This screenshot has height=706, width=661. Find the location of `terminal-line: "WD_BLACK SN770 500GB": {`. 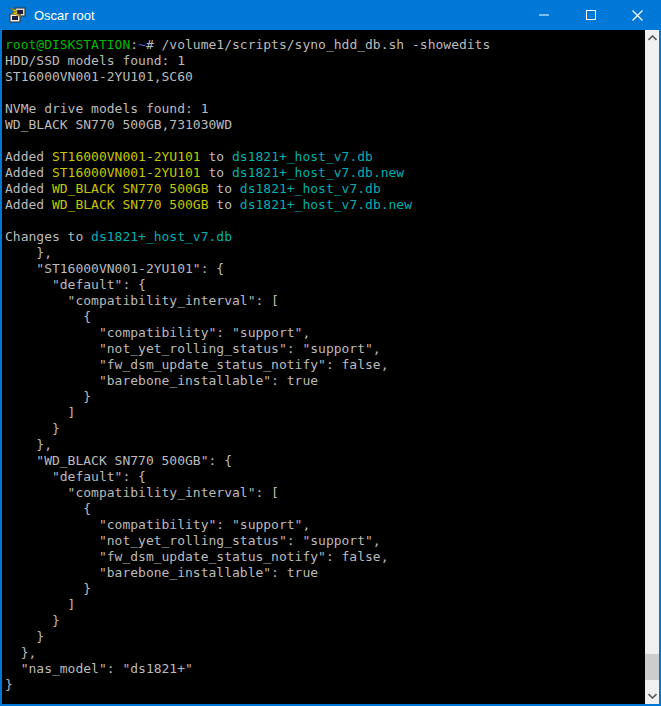

terminal-line: "WD_BLACK SN770 500GB": { is located at coordinates (325, 461).